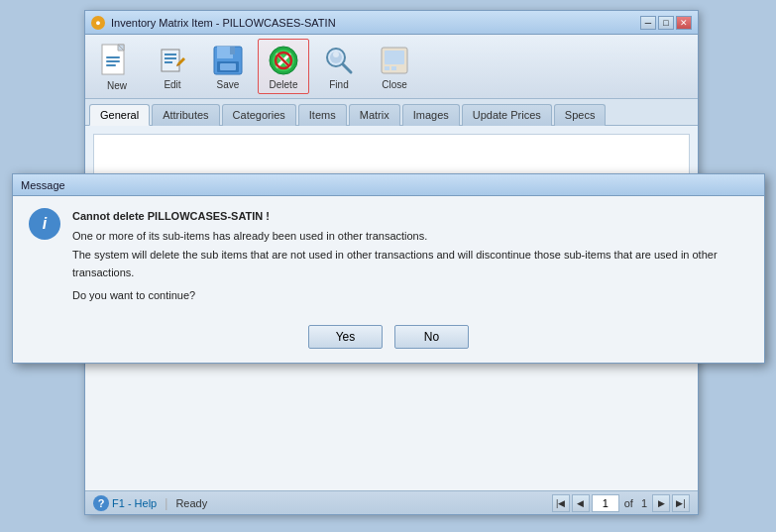  Describe the element at coordinates (431, 115) in the screenshot. I see `tab-images: Images` at that location.